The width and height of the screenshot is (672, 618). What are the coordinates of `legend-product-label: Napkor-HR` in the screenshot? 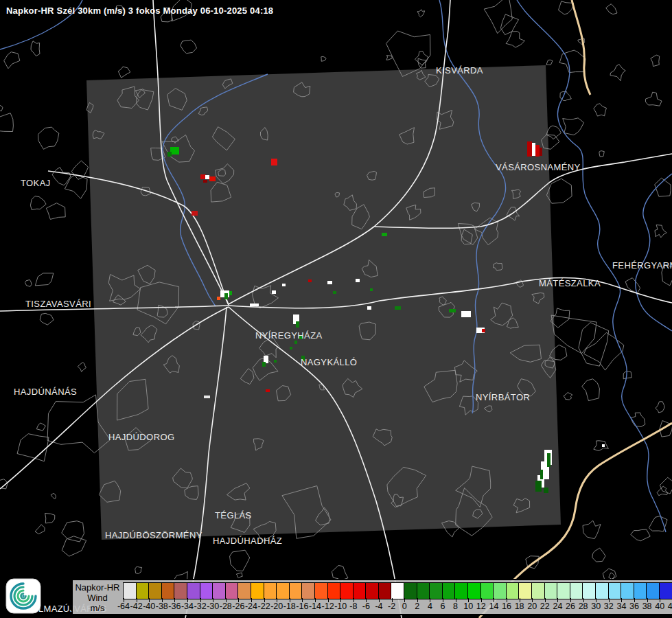 It's located at (97, 588).